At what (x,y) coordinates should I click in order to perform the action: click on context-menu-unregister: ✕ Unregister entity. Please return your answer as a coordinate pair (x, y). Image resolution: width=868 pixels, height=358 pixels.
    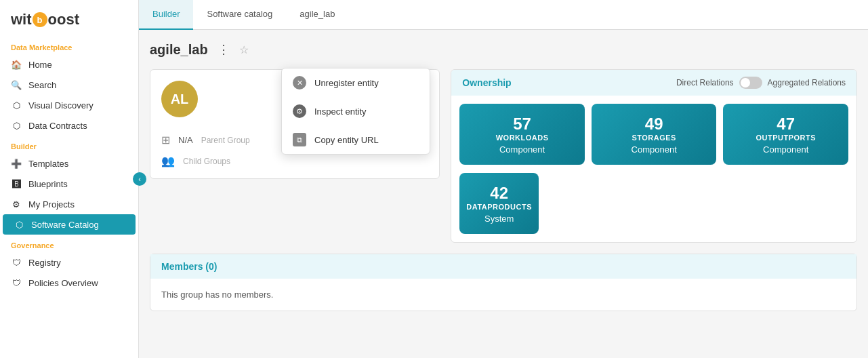
    Looking at the image, I should click on (356, 83).